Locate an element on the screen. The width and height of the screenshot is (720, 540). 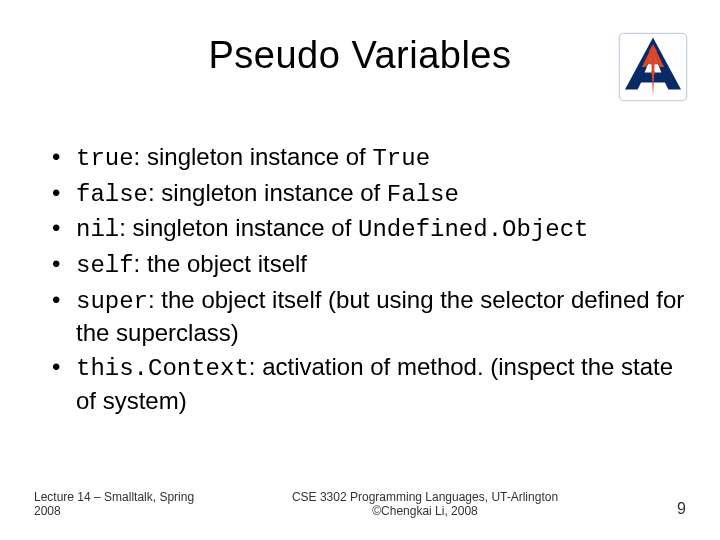
bullet-text: : the object itself (but using the selec… is located at coordinates (380, 316).